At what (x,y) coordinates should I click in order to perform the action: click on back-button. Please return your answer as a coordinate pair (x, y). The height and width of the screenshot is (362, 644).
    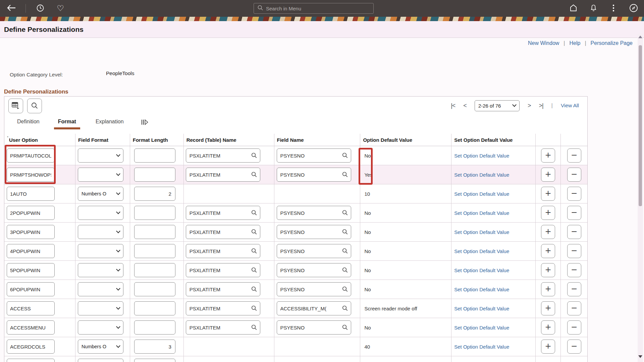
    Looking at the image, I should click on (11, 8).